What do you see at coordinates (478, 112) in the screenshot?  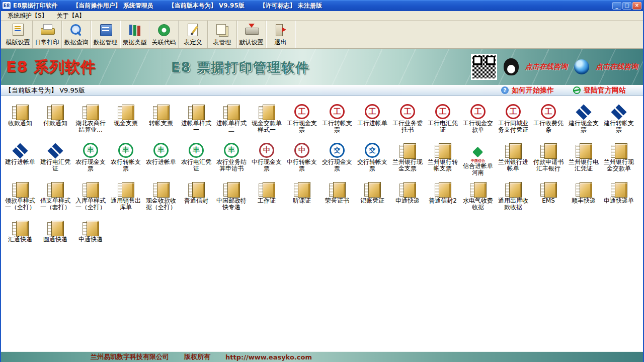 I see `icbc-logo-icon` at bounding box center [478, 112].